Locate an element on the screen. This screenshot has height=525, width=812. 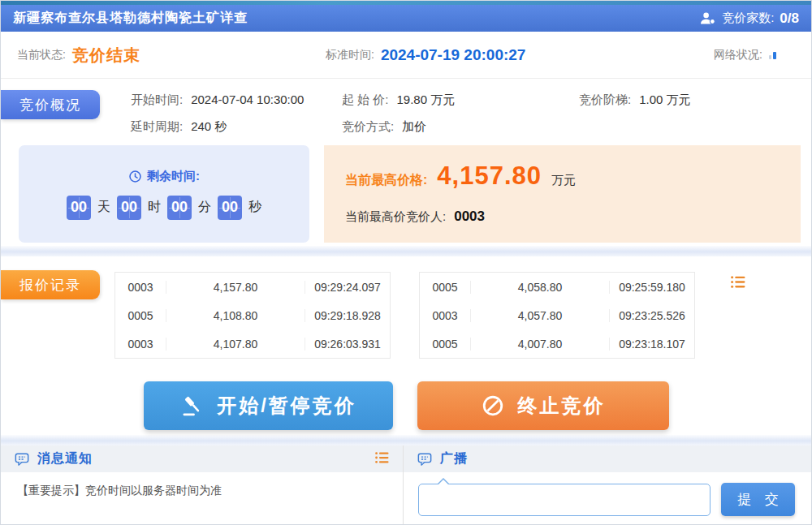
message-notice-title: 消息通知 is located at coordinates (65, 459).